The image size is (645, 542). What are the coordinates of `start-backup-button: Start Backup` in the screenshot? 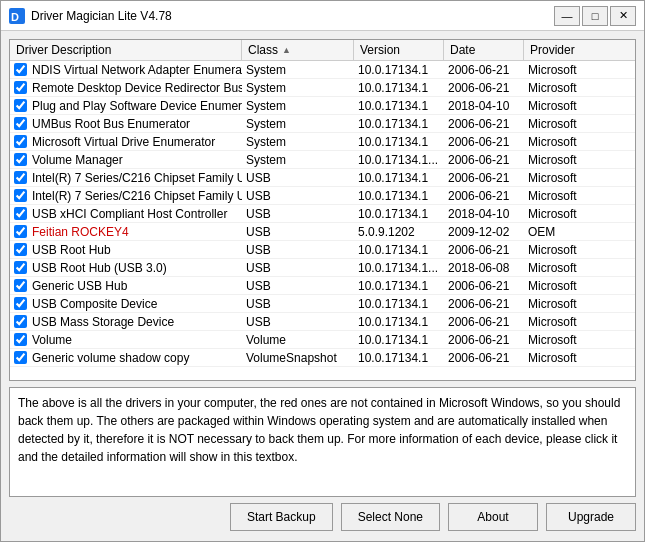 It's located at (282, 517).